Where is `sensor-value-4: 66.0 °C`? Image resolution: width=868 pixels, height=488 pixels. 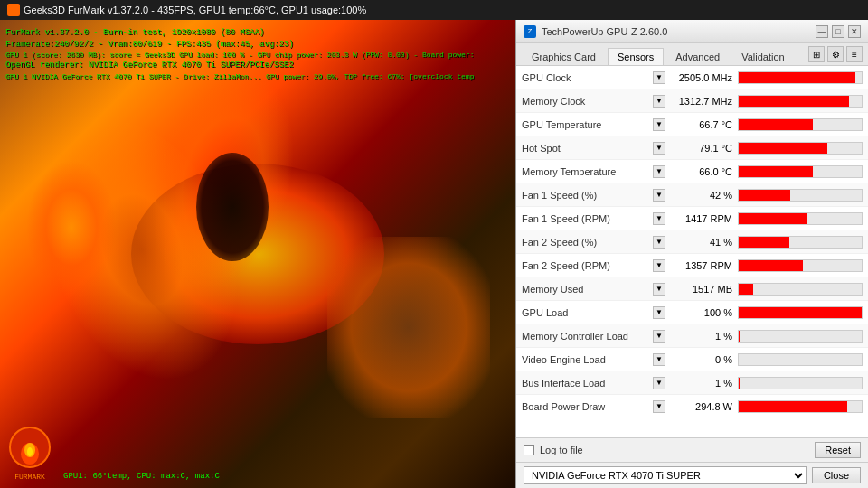
sensor-value-4: 66.0 °C is located at coordinates (705, 172).